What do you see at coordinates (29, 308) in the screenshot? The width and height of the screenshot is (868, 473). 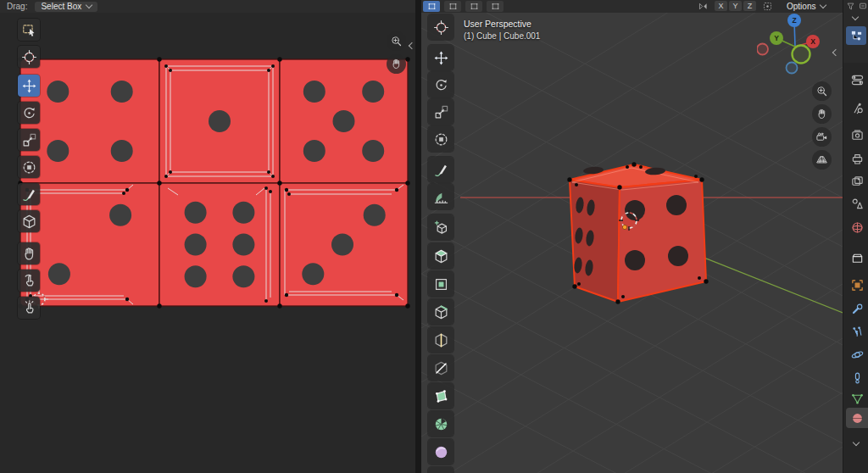 I see `tool-tap-gesture` at bounding box center [29, 308].